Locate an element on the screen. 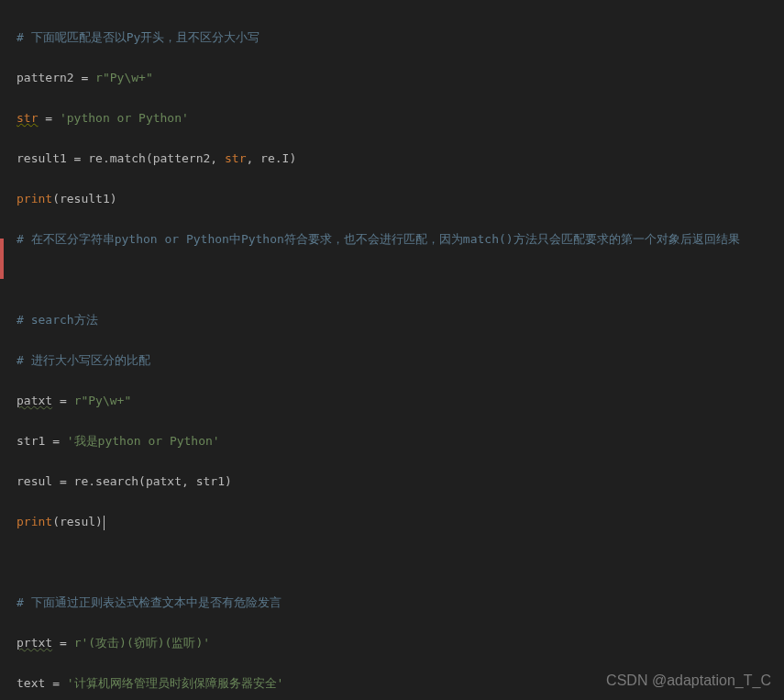  comment: # 下面呢匹配是否以Py开头，且不区分大小写 is located at coordinates (138, 37).